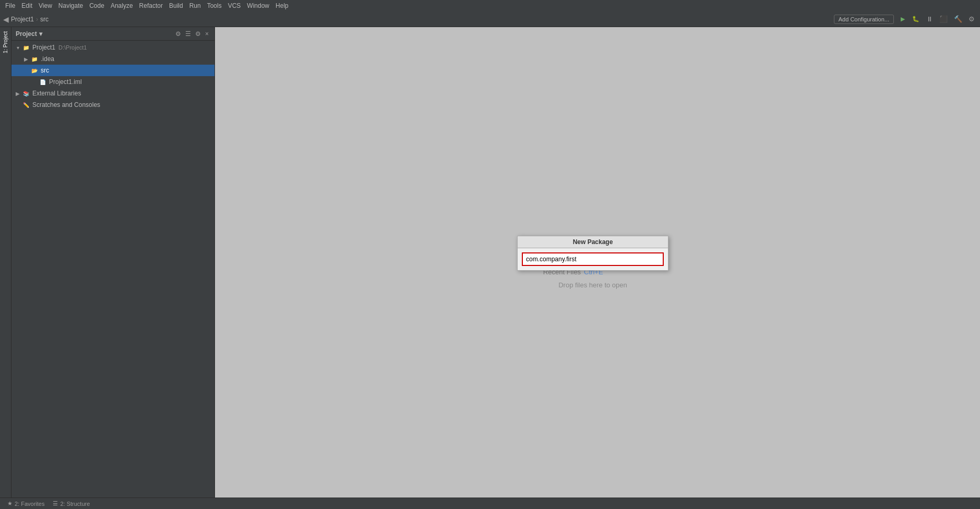 The width and height of the screenshot is (980, 509). What do you see at coordinates (43, 82) in the screenshot?
I see `file-iml-icon: 📄` at bounding box center [43, 82].